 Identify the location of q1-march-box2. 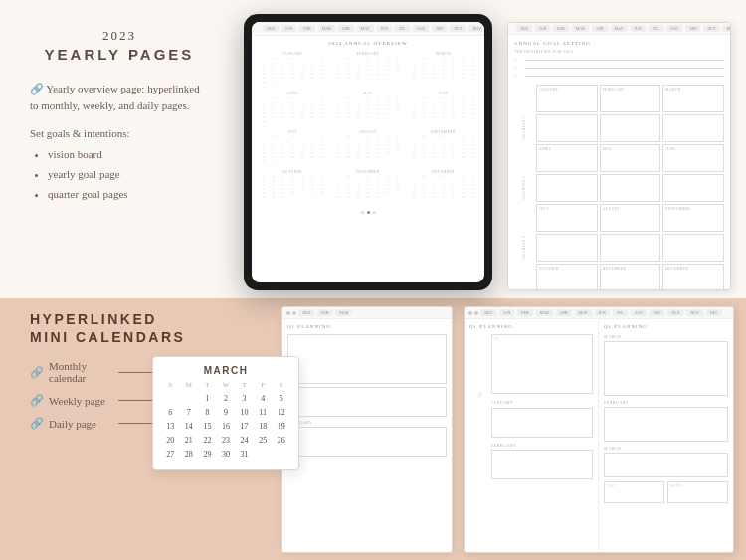
(666, 466).